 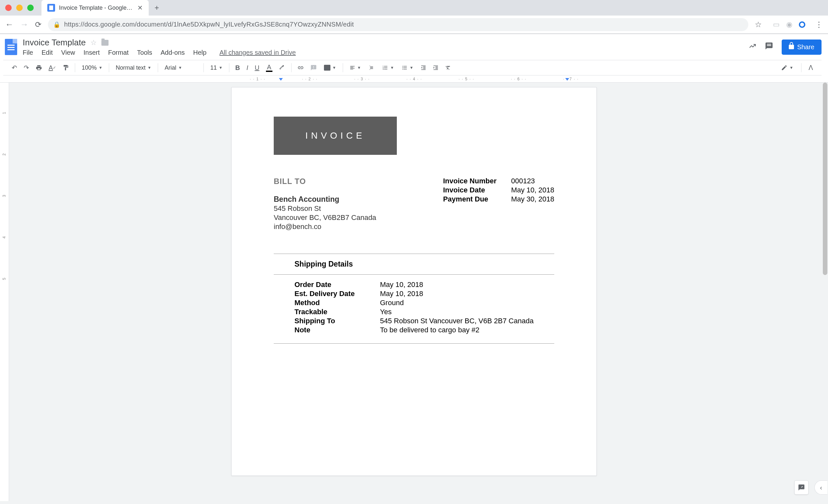 What do you see at coordinates (533, 199) in the screenshot?
I see `payment-due-value: May 30, 2018` at bounding box center [533, 199].